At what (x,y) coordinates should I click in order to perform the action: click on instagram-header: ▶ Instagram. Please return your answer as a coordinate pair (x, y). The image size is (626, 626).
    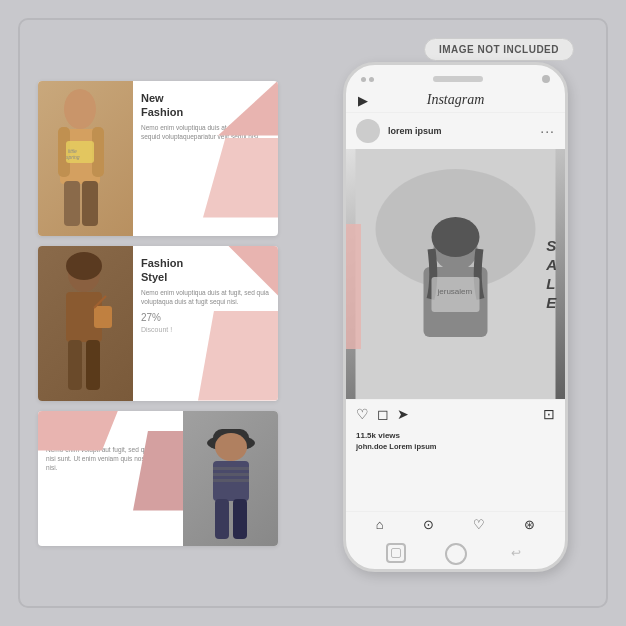
    Looking at the image, I should click on (456, 100).